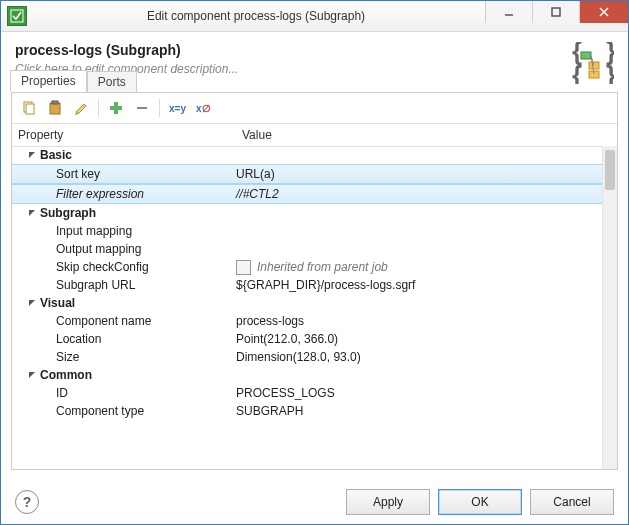  What do you see at coordinates (102, 267) in the screenshot?
I see `property-label: Skip checkConfig` at bounding box center [102, 267].